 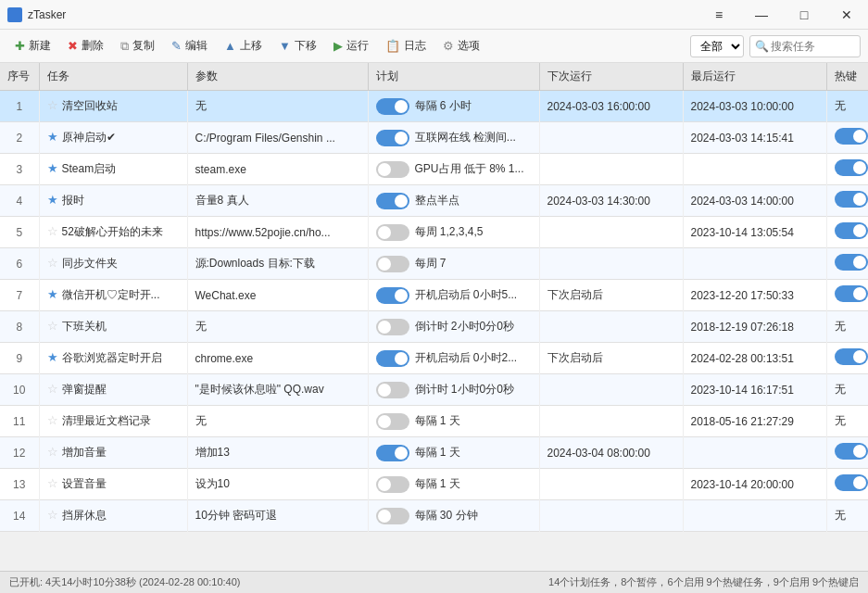 What do you see at coordinates (113, 296) in the screenshot?
I see `cell-task: ★微信开机♡定时开...` at bounding box center [113, 296].